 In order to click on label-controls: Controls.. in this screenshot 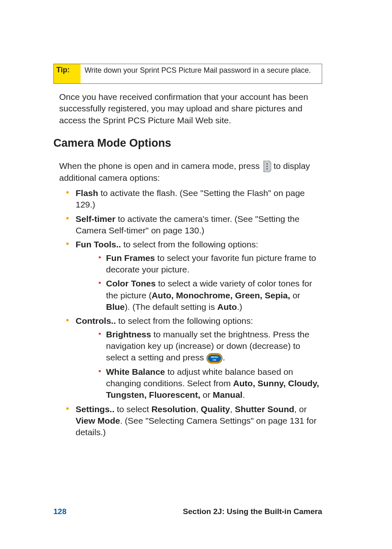, I will do `click(96, 321)`.